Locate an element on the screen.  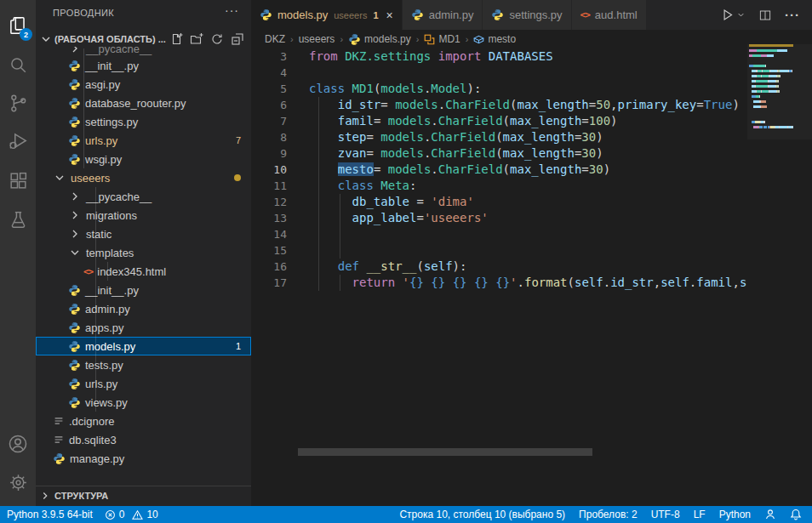
tree-item-tests-py: tests.py is located at coordinates (143, 365).